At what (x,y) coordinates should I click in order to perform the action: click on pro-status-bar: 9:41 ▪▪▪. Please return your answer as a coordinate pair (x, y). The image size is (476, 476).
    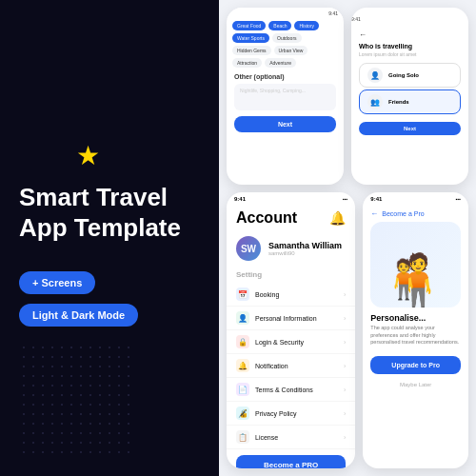
    Looking at the image, I should click on (415, 199).